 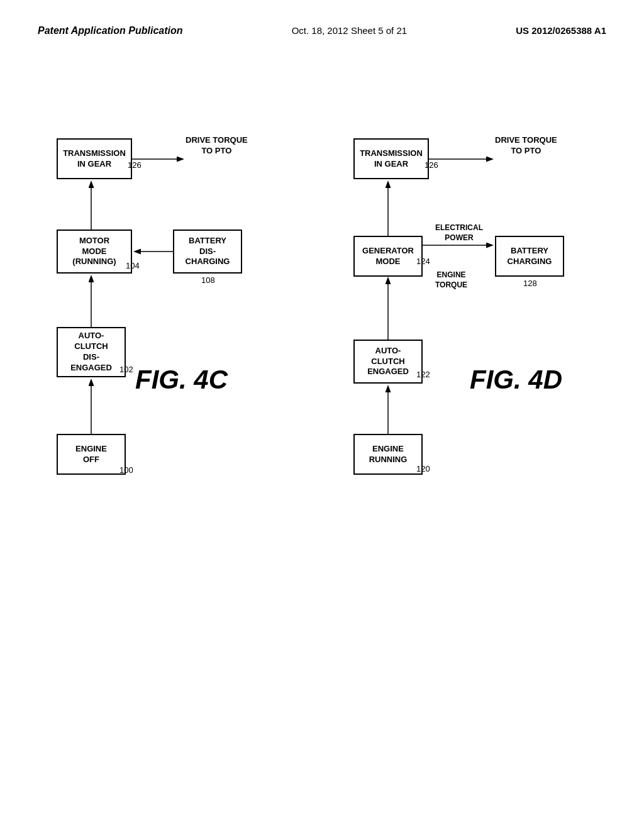 What do you see at coordinates (459, 233) in the screenshot?
I see `electrical-power-label: ELECTRICALPOWER` at bounding box center [459, 233].